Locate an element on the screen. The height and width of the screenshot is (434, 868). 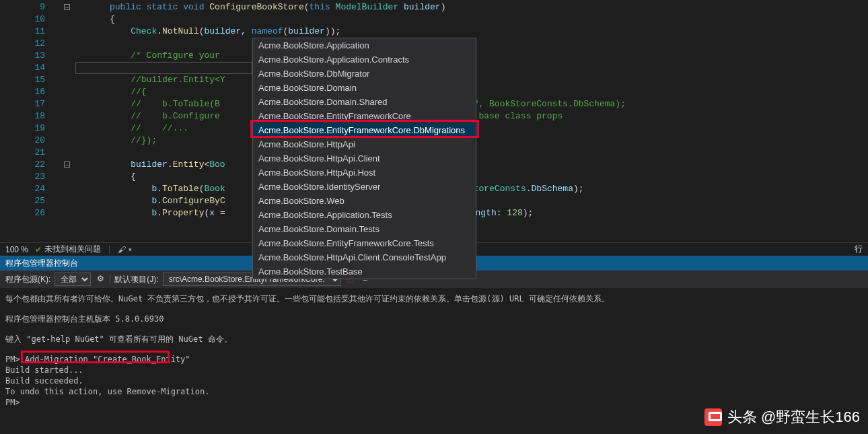
command-text: Add-Migration "Create_Book_Entity" is located at coordinates (108, 359).